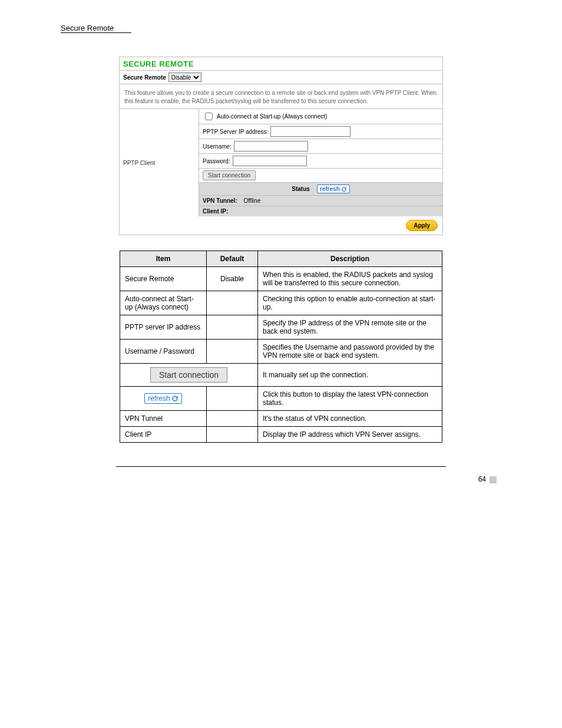 This screenshot has width=562, height=728. I want to click on cell-desc: Specify the IP address of the VPN remote…, so click(350, 328).